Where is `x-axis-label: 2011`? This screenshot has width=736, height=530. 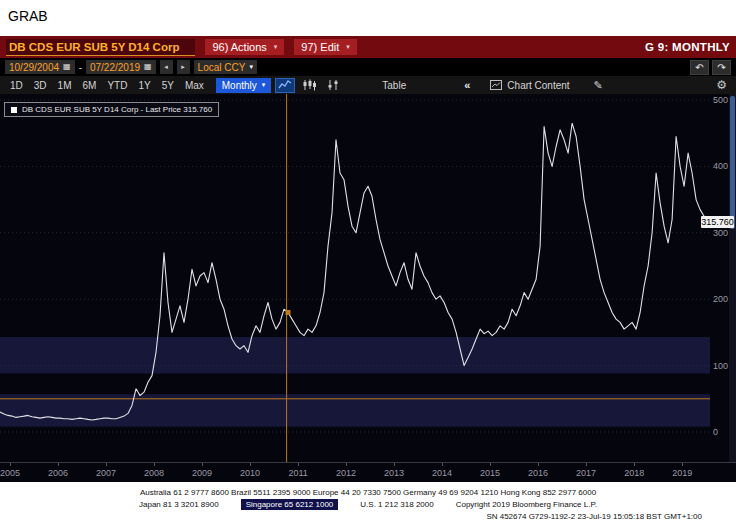
x-axis-label: 2011 is located at coordinates (298, 473).